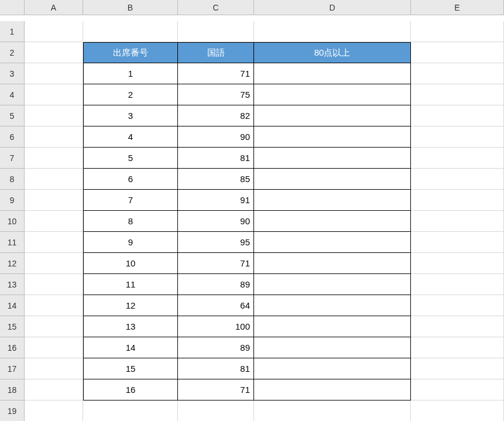 The image size is (504, 421). I want to click on table-header-score: 国語, so click(216, 53).